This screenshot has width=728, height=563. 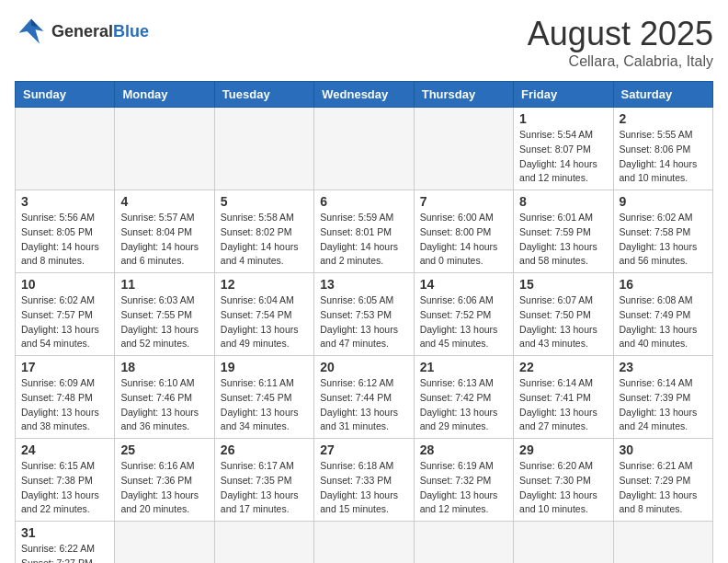 What do you see at coordinates (64, 533) in the screenshot?
I see `day-number: 31` at bounding box center [64, 533].